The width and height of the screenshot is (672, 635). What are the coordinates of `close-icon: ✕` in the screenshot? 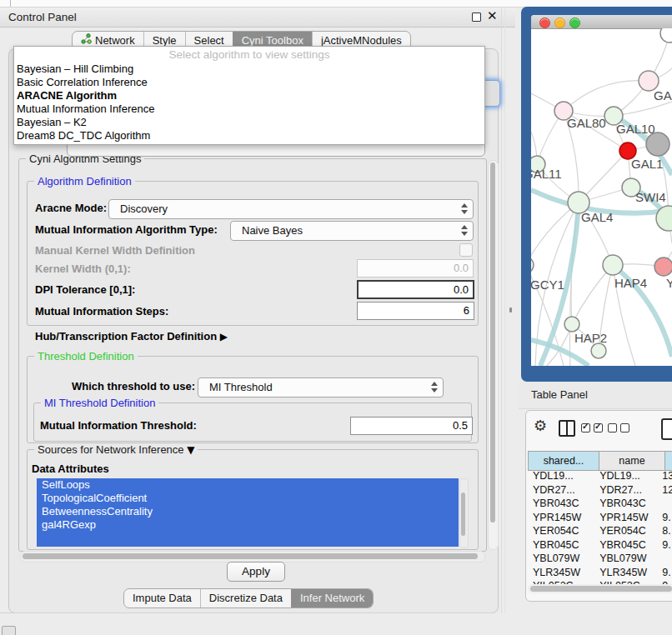 It's located at (492, 16).